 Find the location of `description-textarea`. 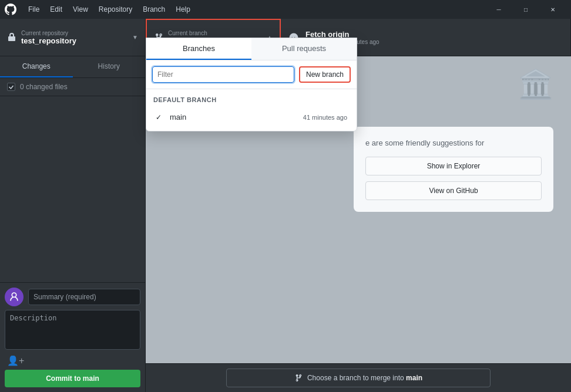

description-textarea is located at coordinates (73, 330).